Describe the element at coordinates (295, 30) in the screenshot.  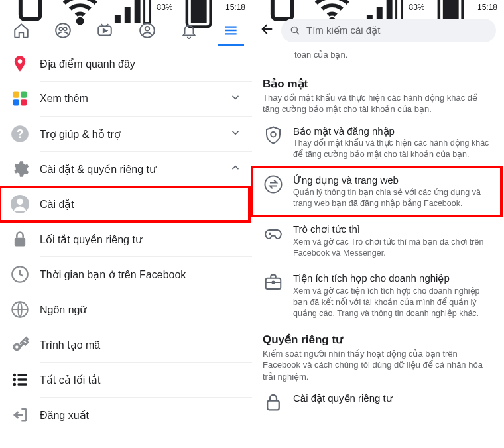
I see `search-icon` at that location.